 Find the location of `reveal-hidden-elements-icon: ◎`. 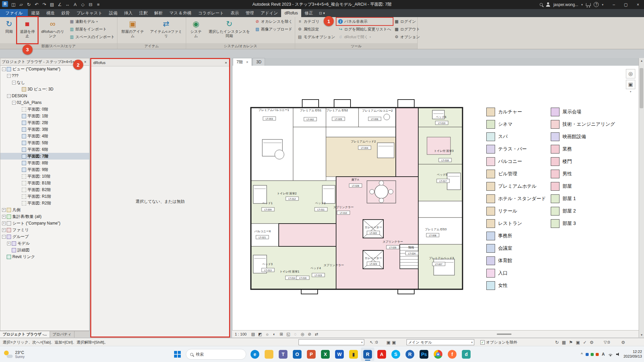

reveal-hidden-elements-icon: ◎ is located at coordinates (303, 334).